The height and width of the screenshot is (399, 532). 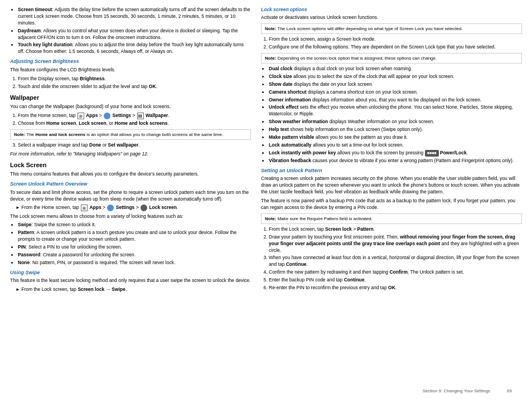 I want to click on apps-icon: ⊞, so click(x=81, y=116).